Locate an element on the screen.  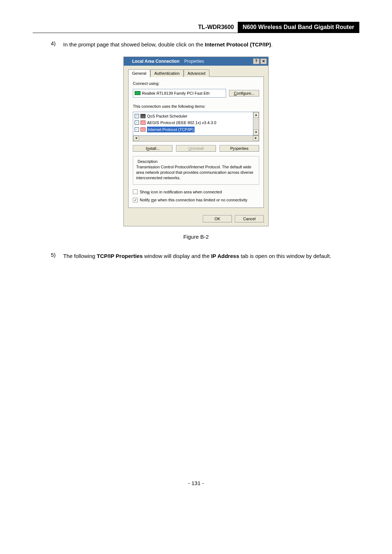
show-icon-row: Show icon in notification area when conn… is located at coordinates (196, 192).